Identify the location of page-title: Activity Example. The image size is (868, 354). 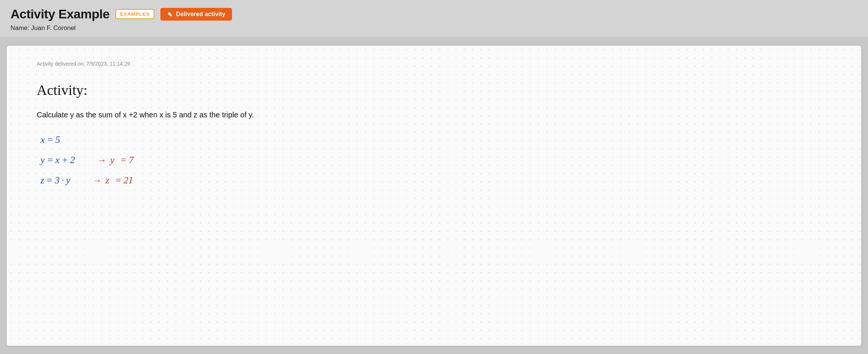
(60, 14).